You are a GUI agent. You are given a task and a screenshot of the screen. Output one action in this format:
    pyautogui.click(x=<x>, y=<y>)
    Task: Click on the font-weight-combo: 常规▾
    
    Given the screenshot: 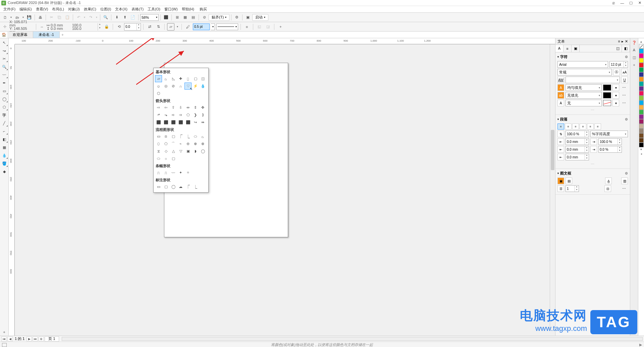 What is the action you would take?
    pyautogui.click(x=585, y=72)
    